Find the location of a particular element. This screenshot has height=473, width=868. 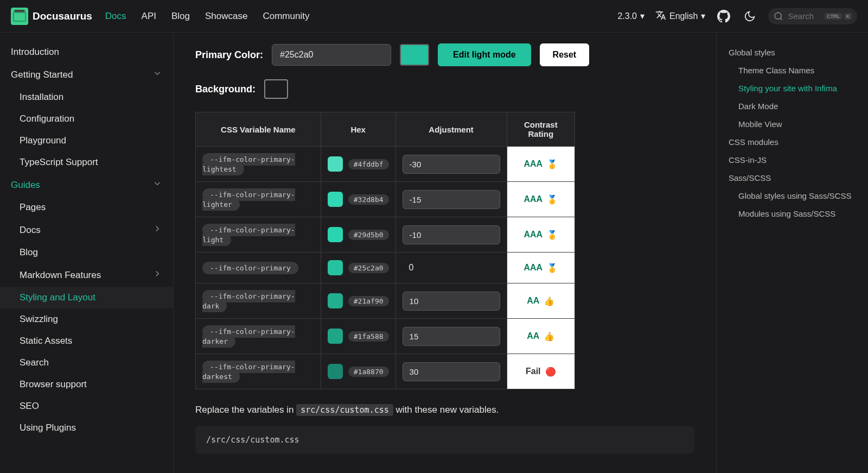

css-var-name: --ifm-color-primary-darkest is located at coordinates (248, 371).